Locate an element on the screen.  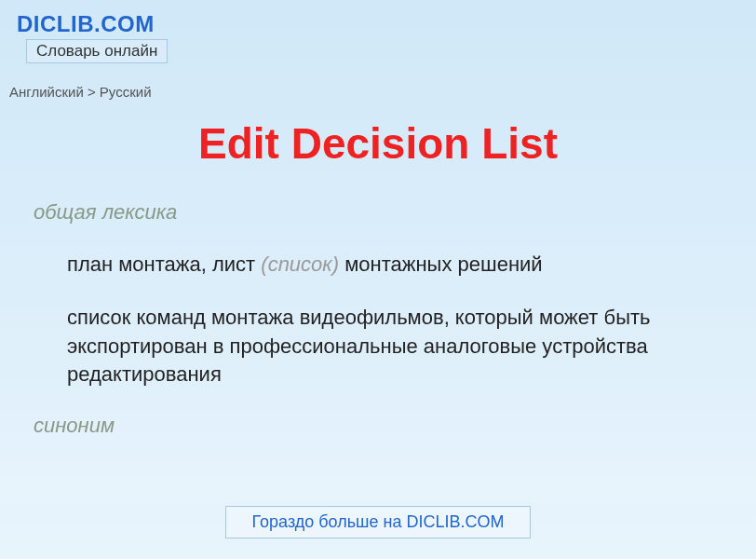
category-label: общая лексика is located at coordinates (378, 212).